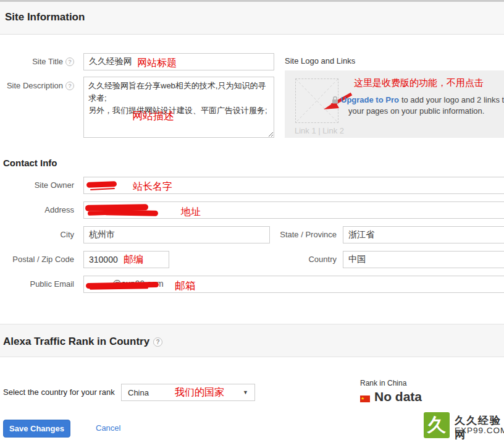 The width and height of the screenshot is (504, 440). Describe the element at coordinates (437, 425) in the screenshot. I see `watermark-logo-icon: 久` at that location.